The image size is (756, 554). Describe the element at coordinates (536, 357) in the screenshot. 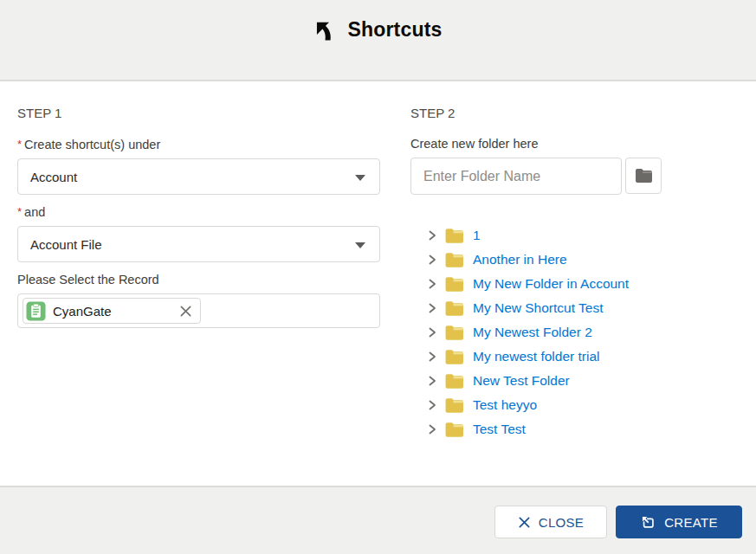

I see `folder-link: My newest folder trial` at that location.